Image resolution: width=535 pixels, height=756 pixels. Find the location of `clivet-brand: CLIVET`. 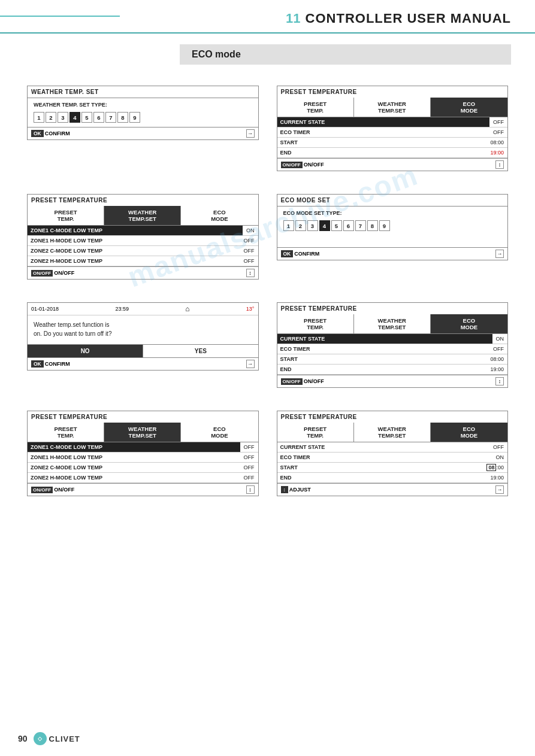

clivet-brand: CLIVET is located at coordinates (65, 739).